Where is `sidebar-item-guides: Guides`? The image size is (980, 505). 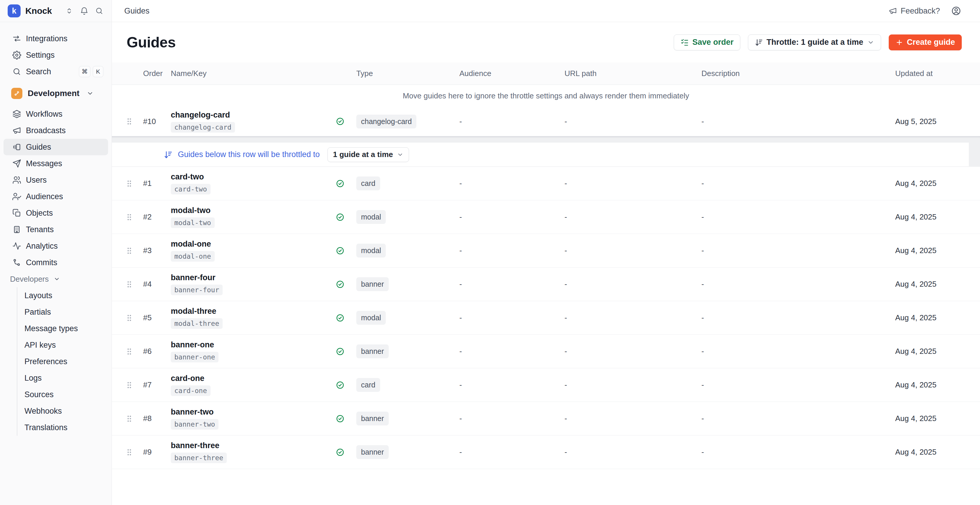
sidebar-item-guides: Guides is located at coordinates (56, 147).